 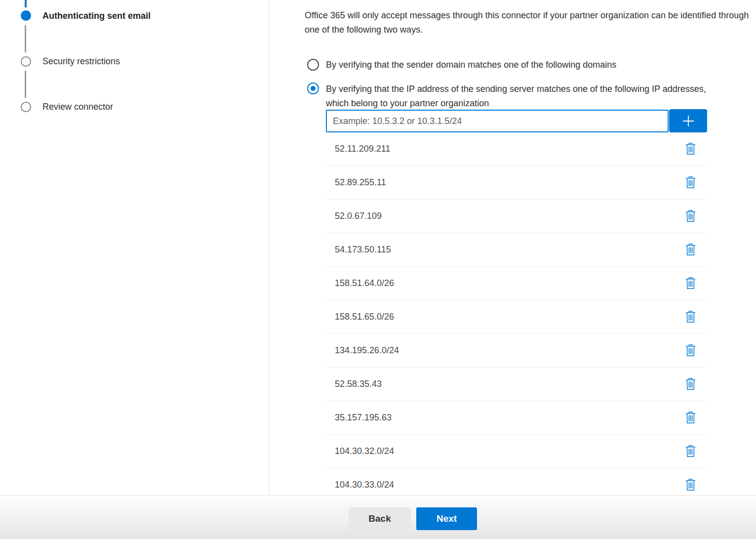 What do you see at coordinates (462, 65) in the screenshot?
I see `radio-option-sender-domain: By verifying that the sender domain matc…` at bounding box center [462, 65].